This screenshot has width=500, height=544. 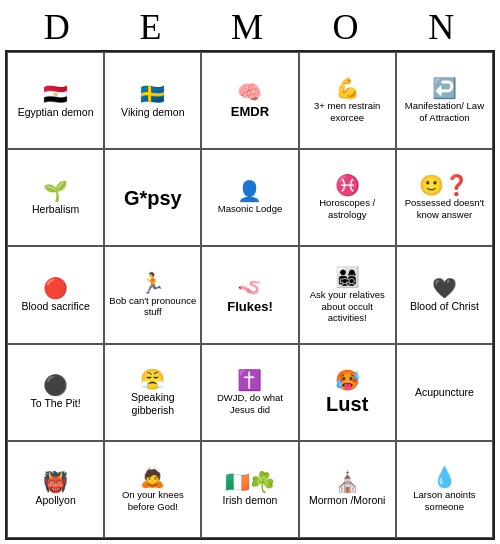 What do you see at coordinates (250, 25) in the screenshot?
I see `title-row: D E M O N` at bounding box center [250, 25].